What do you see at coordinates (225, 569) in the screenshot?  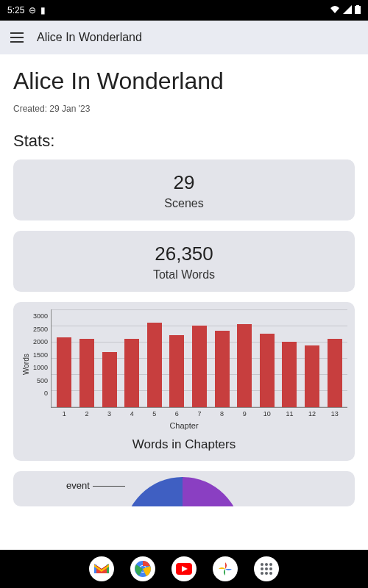 I see `photos-icon` at bounding box center [225, 569].